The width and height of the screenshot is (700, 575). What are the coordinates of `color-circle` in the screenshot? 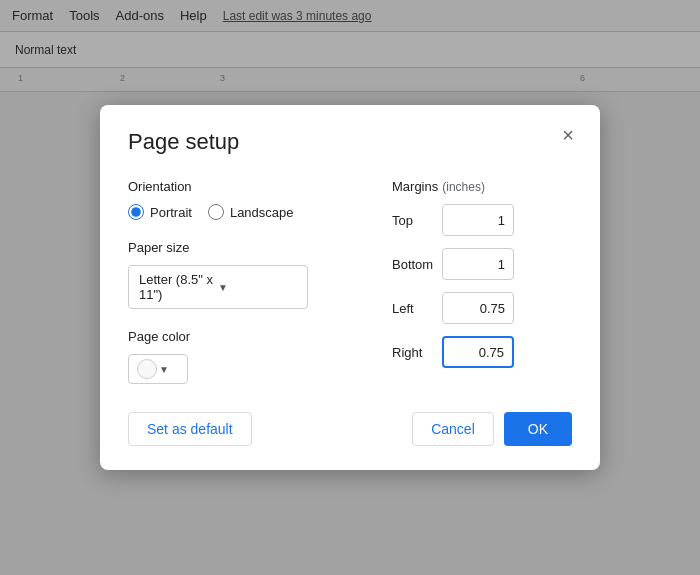 It's located at (147, 369).